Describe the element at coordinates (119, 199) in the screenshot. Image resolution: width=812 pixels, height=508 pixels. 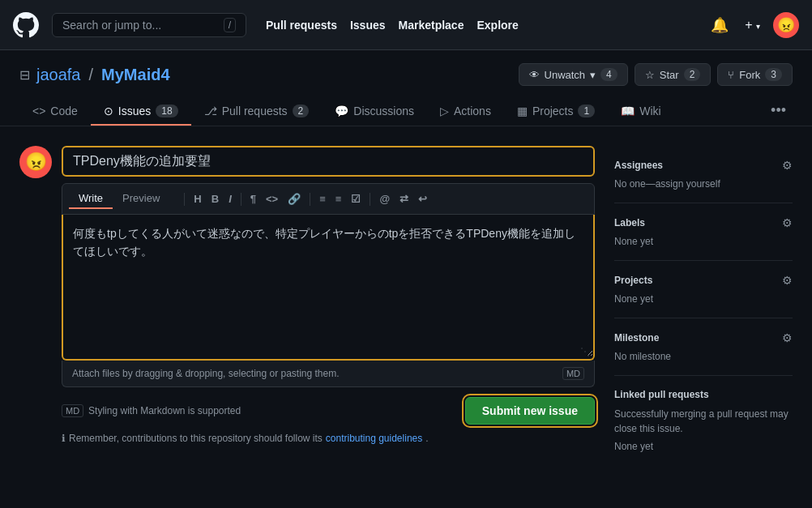
I see `write-preview-tabs: Write Preview` at that location.